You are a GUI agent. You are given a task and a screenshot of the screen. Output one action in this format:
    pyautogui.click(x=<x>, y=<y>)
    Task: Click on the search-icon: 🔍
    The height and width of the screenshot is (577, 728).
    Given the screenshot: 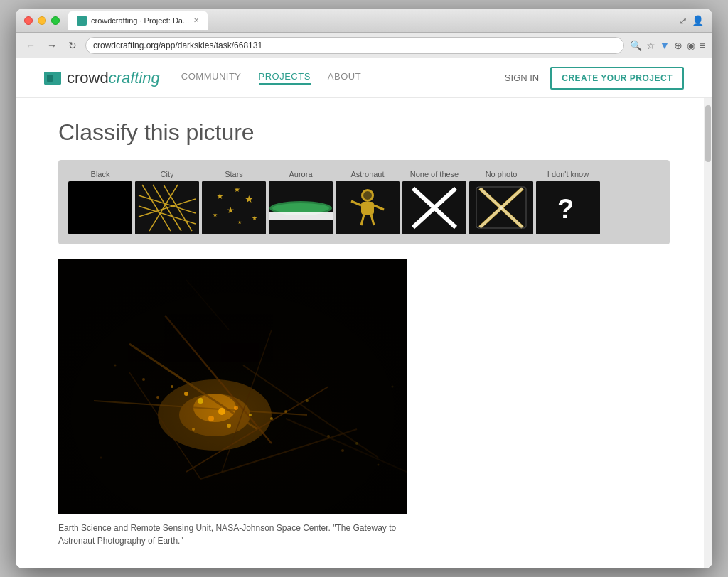 What is the action you would take?
    pyautogui.click(x=636, y=45)
    